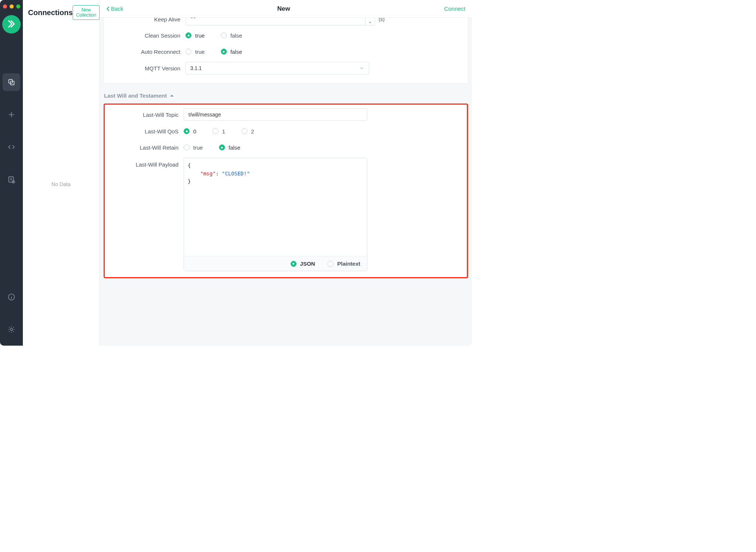 The image size is (756, 552). What do you see at coordinates (248, 131) in the screenshot?
I see `lwt-qos-2: 2` at bounding box center [248, 131].